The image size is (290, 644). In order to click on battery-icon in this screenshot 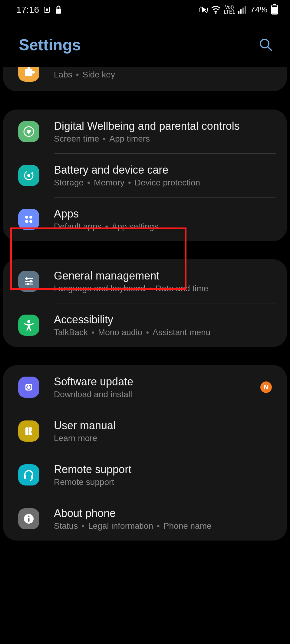, I will do `click(275, 10)`.